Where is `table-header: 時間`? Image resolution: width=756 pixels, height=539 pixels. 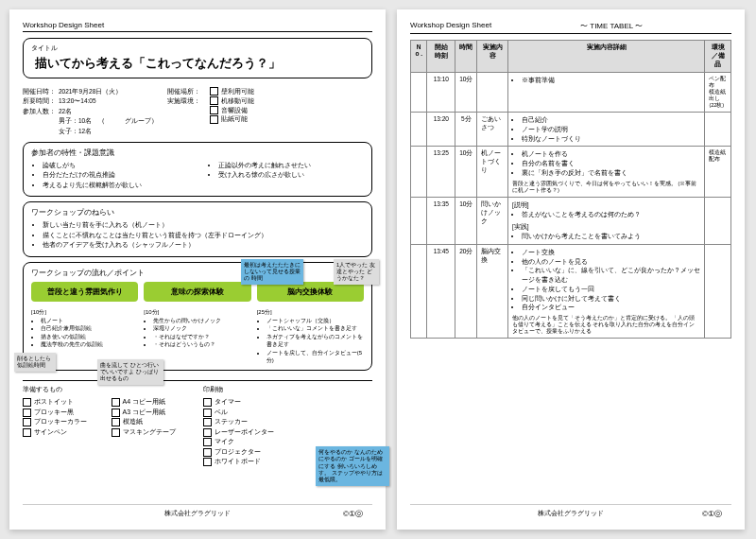
table-header: 時間 is located at coordinates (467, 57).